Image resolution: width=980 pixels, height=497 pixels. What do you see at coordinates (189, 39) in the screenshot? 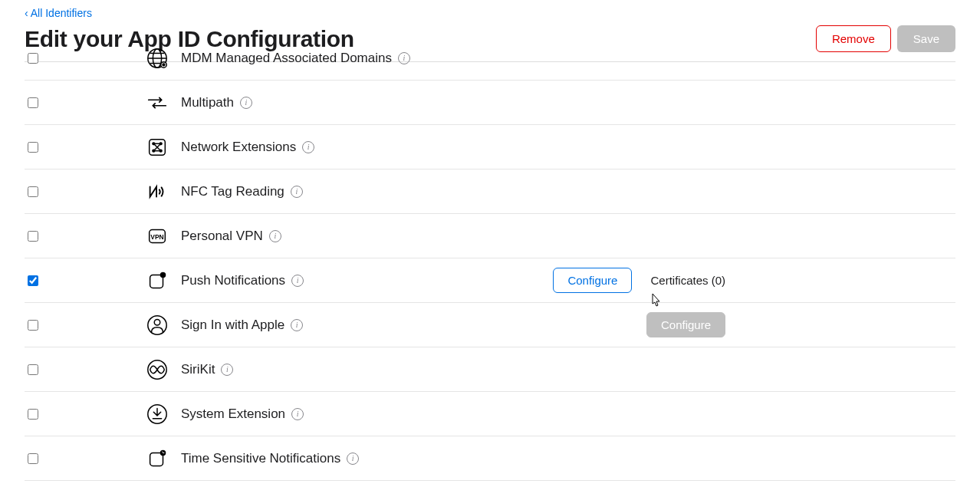
I see `page-title: Edit your App ID Configuration` at bounding box center [189, 39].